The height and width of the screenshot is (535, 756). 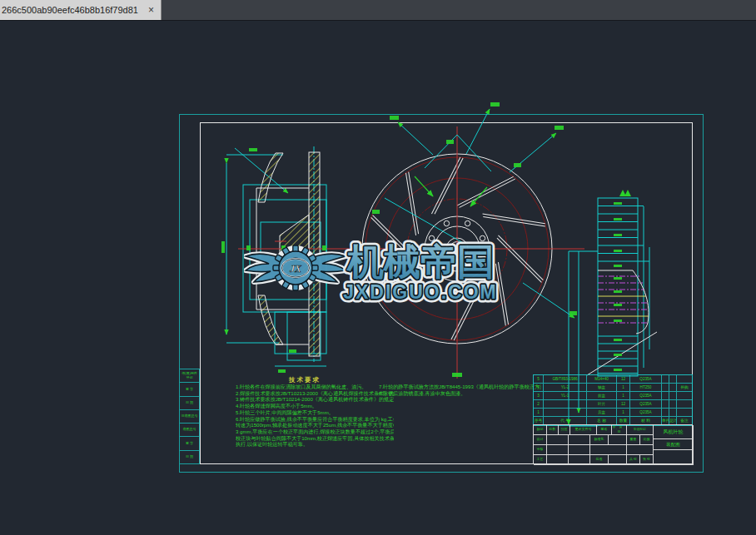 I want to click on tb-sheets: 共 张, so click(x=634, y=460).